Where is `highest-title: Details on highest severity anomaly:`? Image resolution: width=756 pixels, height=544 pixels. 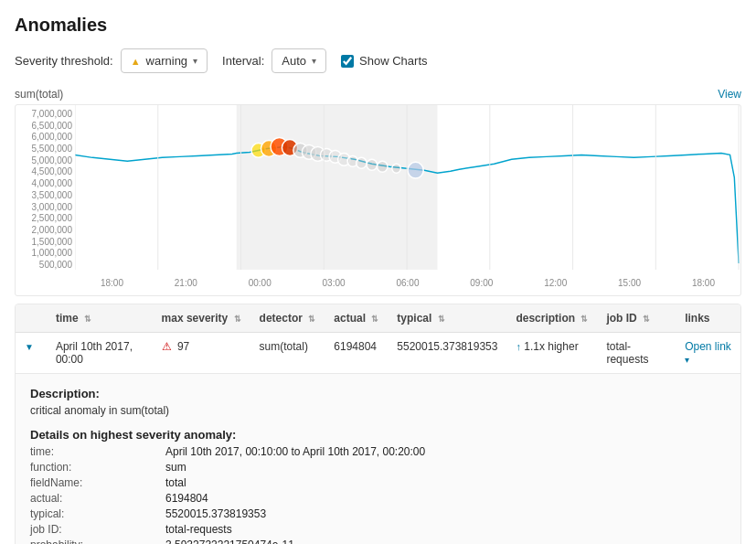 highest-title: Details on highest severity anomaly: is located at coordinates (378, 435).